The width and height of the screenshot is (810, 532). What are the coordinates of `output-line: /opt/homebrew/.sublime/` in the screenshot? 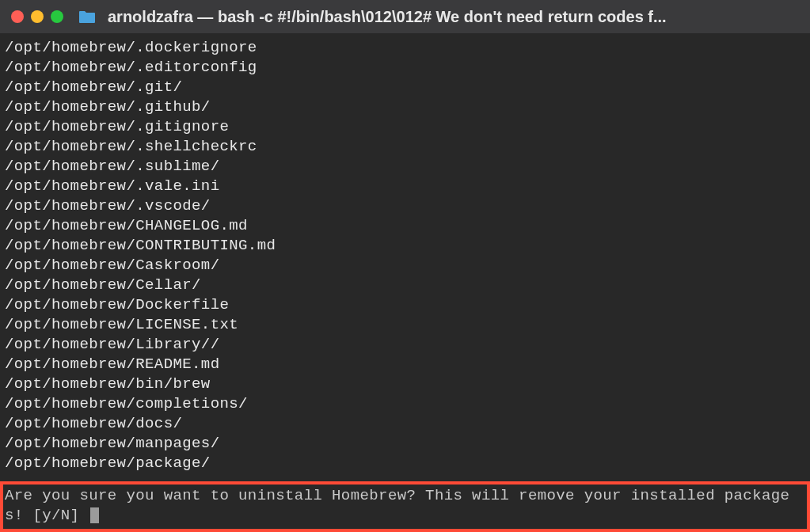 It's located at (407, 166).